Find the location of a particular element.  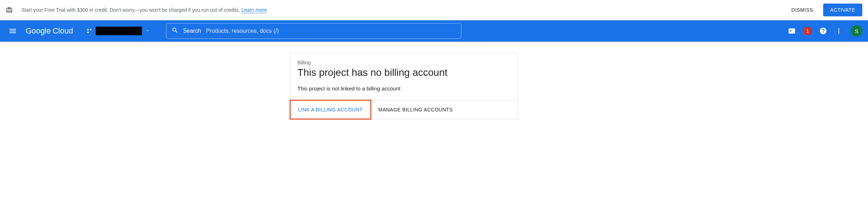

promo-bar: Start your Free Trial with $300 in credi… is located at coordinates (434, 10).